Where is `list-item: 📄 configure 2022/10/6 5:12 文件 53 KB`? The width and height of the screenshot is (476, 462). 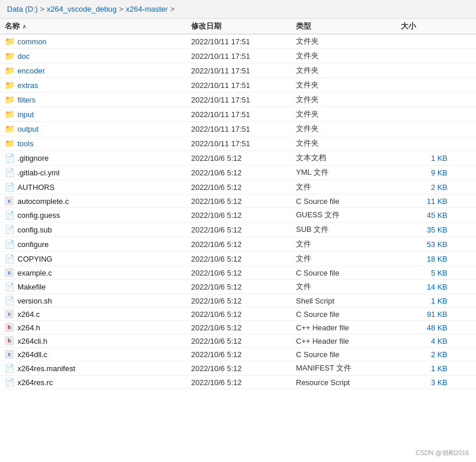
list-item: 📄 configure 2022/10/6 5:12 文件 53 KB is located at coordinates (238, 245).